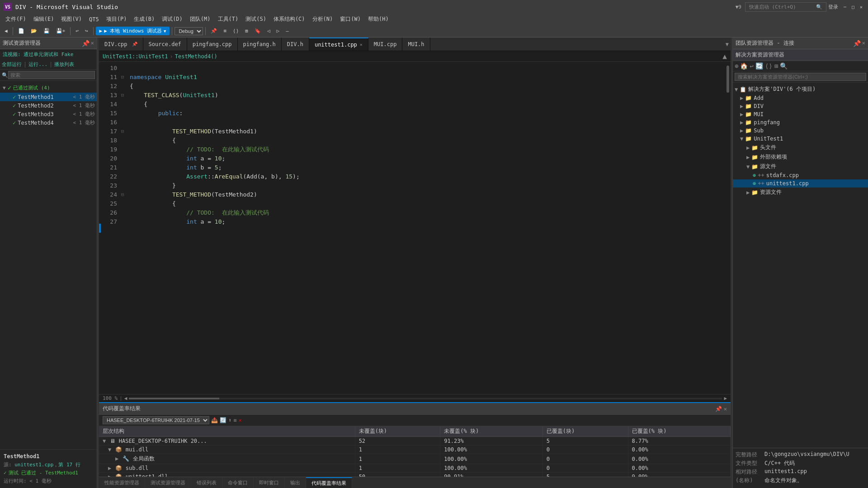 The height and width of the screenshot is (488, 868). What do you see at coordinates (853, 7) in the screenshot?
I see `maximize-btn: □` at bounding box center [853, 7].